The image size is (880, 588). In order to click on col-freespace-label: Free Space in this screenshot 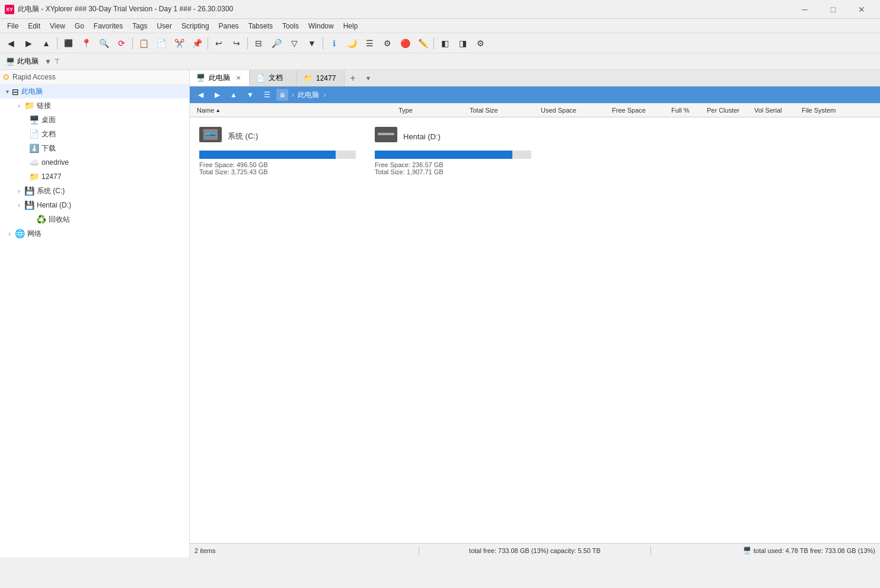, I will do `click(629, 110)`.